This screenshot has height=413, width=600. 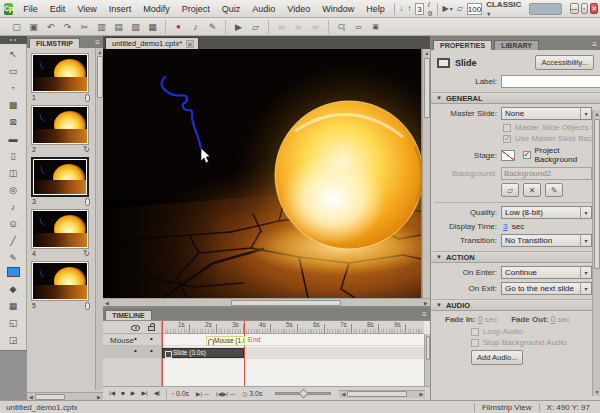 What do you see at coordinates (546, 272) in the screenshot?
I see `on-enter-dropdown: Continue ▾` at bounding box center [546, 272].